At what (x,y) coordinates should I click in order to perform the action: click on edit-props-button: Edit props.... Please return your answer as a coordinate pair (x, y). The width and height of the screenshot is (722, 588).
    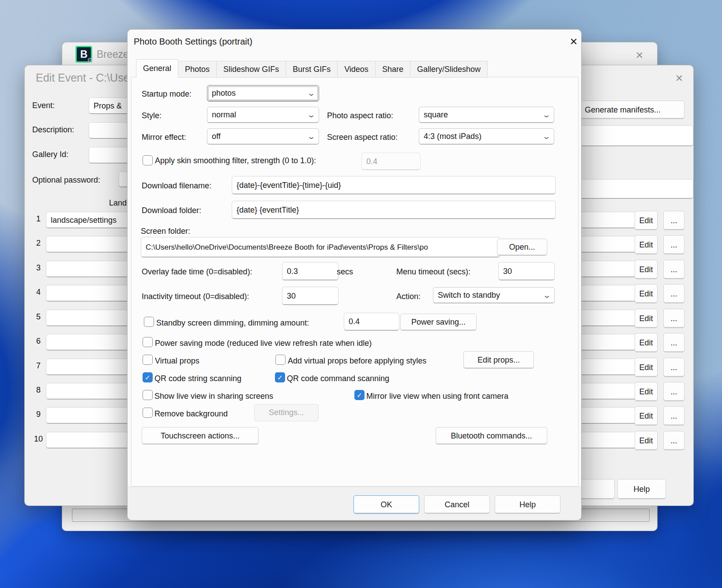
    Looking at the image, I should click on (499, 360).